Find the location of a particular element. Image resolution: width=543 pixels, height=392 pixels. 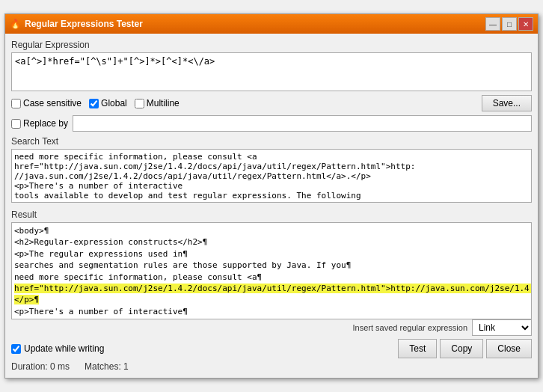

update-while-writing-checkbox is located at coordinates (16, 349).